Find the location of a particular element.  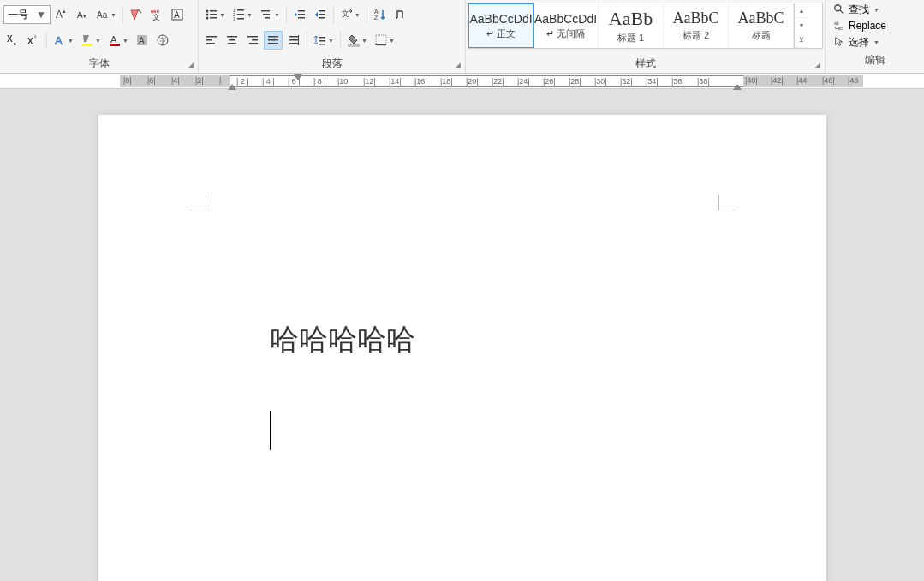

document-text: 哈哈哈哈哈 is located at coordinates (505, 340).